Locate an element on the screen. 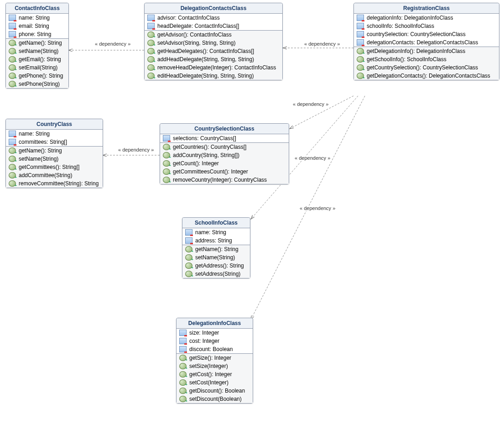  member-label: delegationInfo: DelegationInfoClass is located at coordinates (410, 18).